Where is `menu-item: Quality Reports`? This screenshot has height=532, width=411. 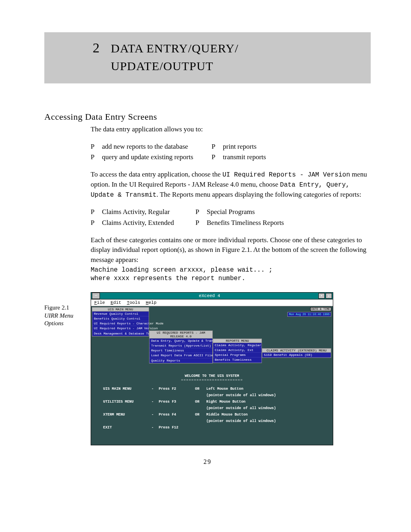
menu-item: Quality Reports is located at coordinates (181, 361).